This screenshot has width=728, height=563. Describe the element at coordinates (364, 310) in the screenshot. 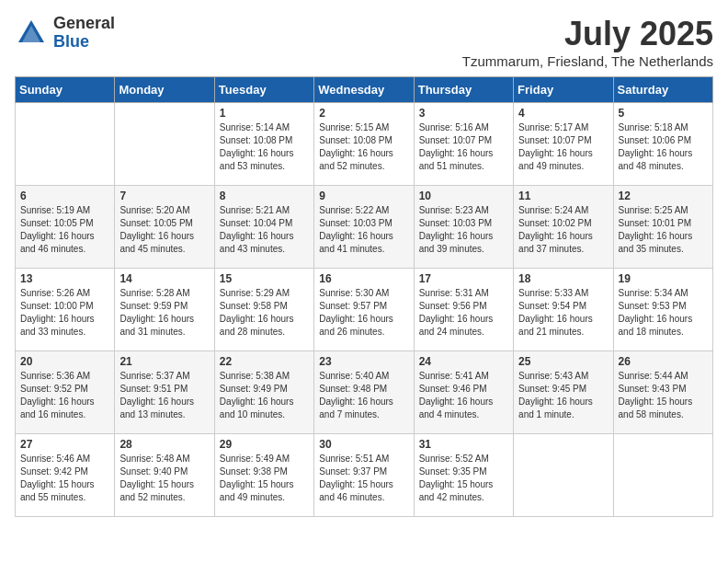

I see `calendar-week-row: 13Sunrise: 5:26 AM Sunset: 10:00 PM Dayl…` at that location.